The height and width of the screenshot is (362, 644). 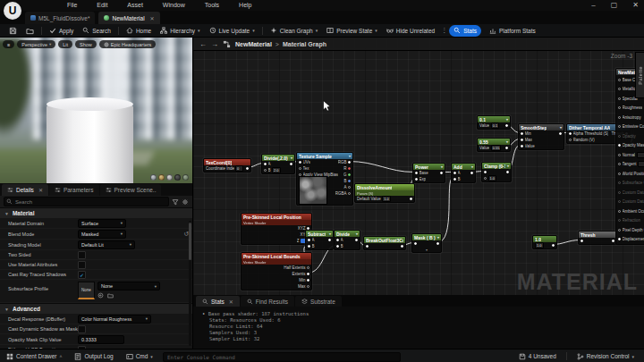 I want to click on value-box: 0.1, so click(x=496, y=125).